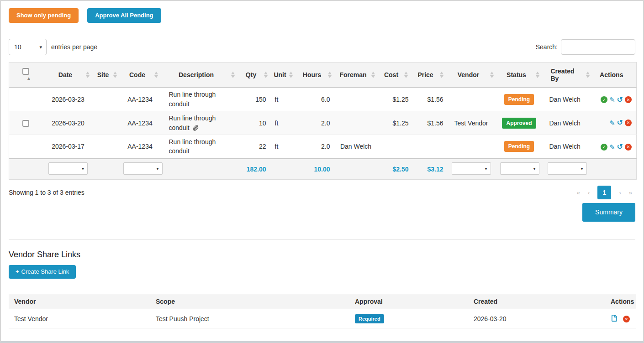 The height and width of the screenshot is (343, 644). Describe the element at coordinates (567, 75) in the screenshot. I see `header-created-by: Created By` at that location.